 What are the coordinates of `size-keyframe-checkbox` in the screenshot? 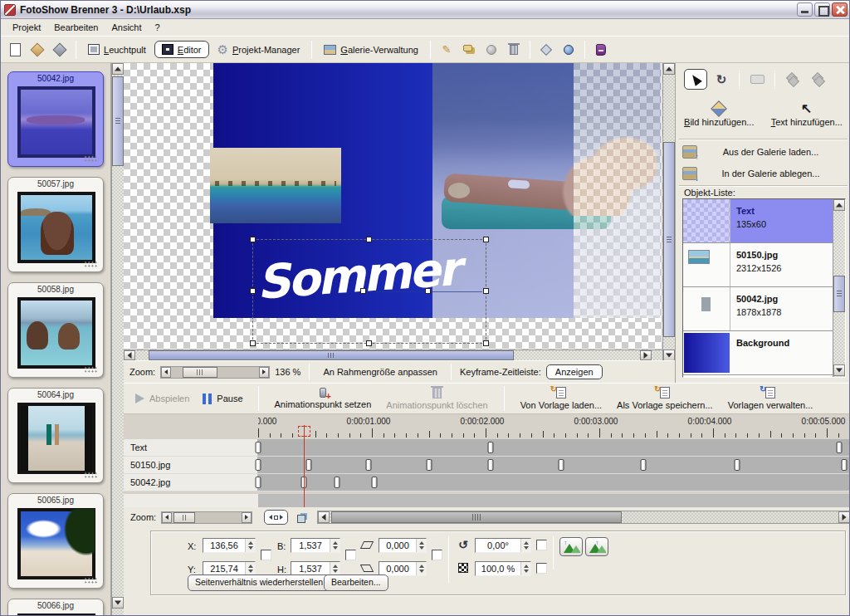 It's located at (350, 555).